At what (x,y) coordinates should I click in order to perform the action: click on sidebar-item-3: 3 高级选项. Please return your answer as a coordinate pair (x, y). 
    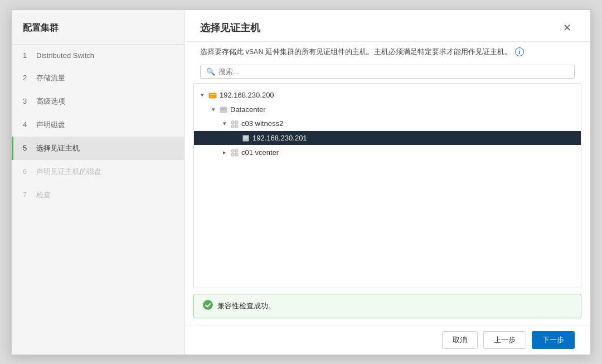
    Looking at the image, I should click on (98, 101).